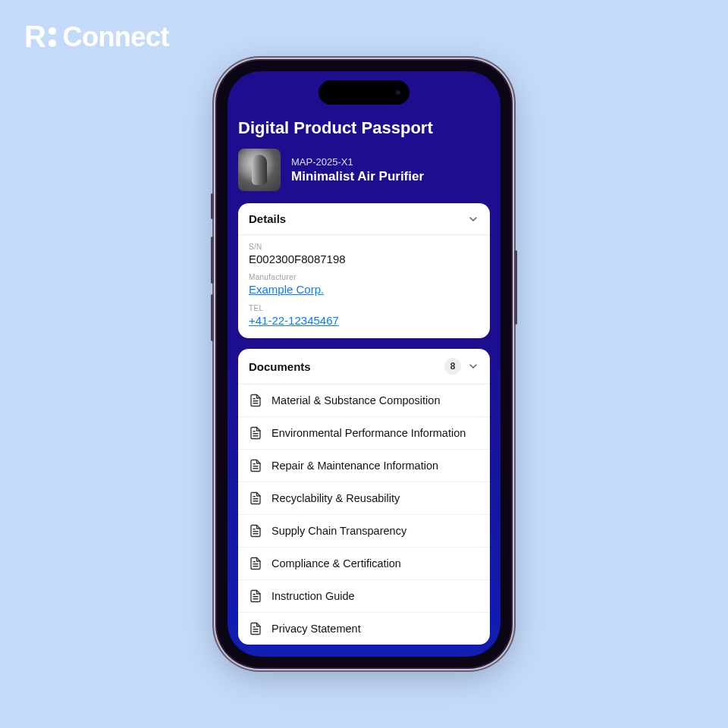 The height and width of the screenshot is (728, 728). What do you see at coordinates (364, 596) in the screenshot?
I see `document-item: Instruction Guide` at bounding box center [364, 596].